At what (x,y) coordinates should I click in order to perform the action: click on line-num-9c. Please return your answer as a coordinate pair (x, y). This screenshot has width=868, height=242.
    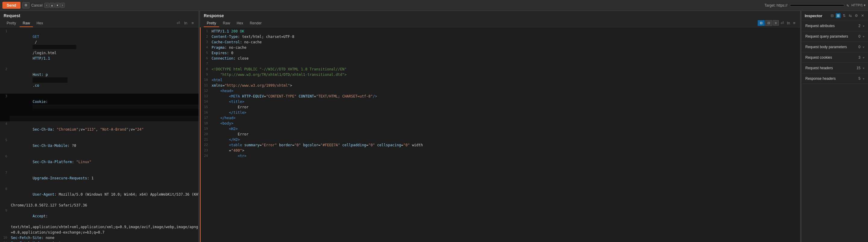
    Looking at the image, I should click on (5, 232).